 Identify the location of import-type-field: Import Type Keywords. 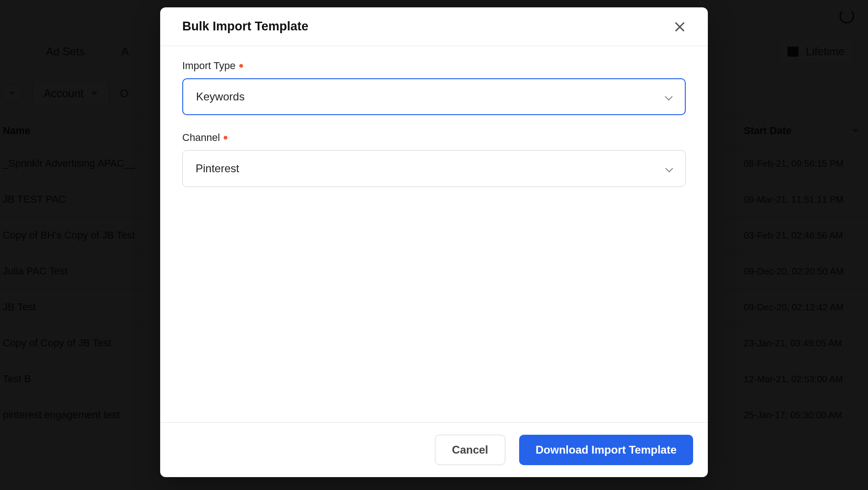
(434, 88).